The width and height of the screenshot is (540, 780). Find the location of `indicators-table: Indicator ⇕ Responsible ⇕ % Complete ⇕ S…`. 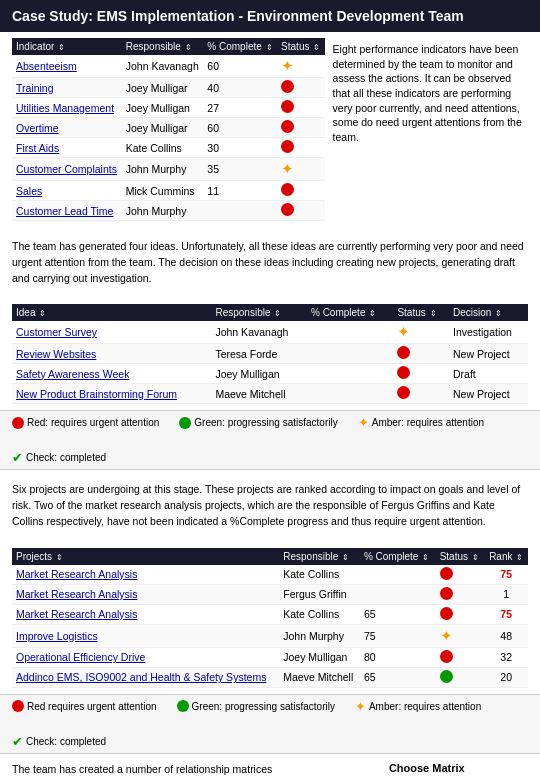

indicators-table: Indicator ⇕ Responsible ⇕ % Complete ⇕ S… is located at coordinates (168, 130).